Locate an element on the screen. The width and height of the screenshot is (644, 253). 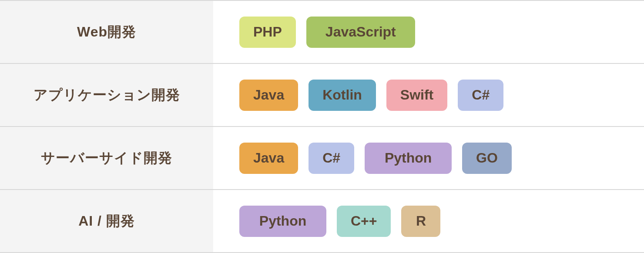
tag-php: PHP is located at coordinates (268, 32).